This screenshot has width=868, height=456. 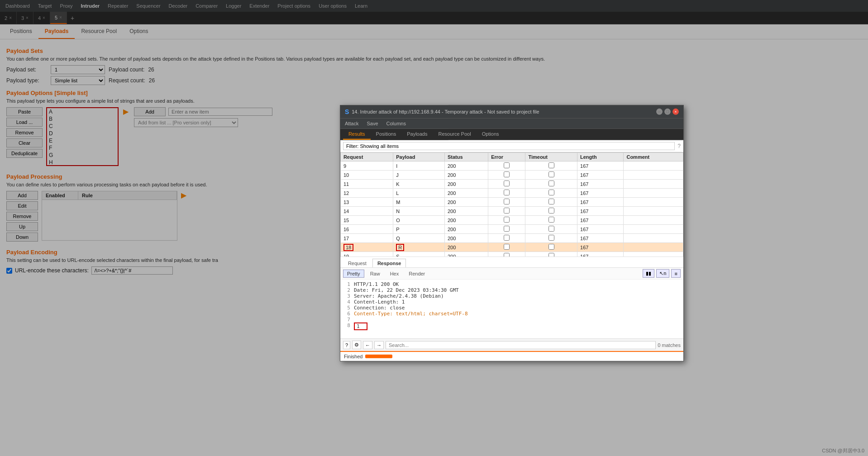 I want to click on results-table: Request Payload Status Error Timeout Len…, so click(x=512, y=204).